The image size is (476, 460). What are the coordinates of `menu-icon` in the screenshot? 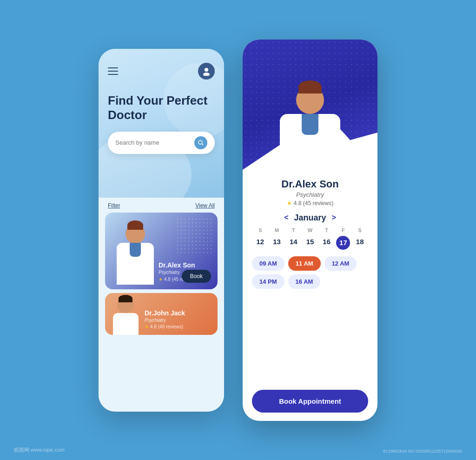 It's located at (113, 71).